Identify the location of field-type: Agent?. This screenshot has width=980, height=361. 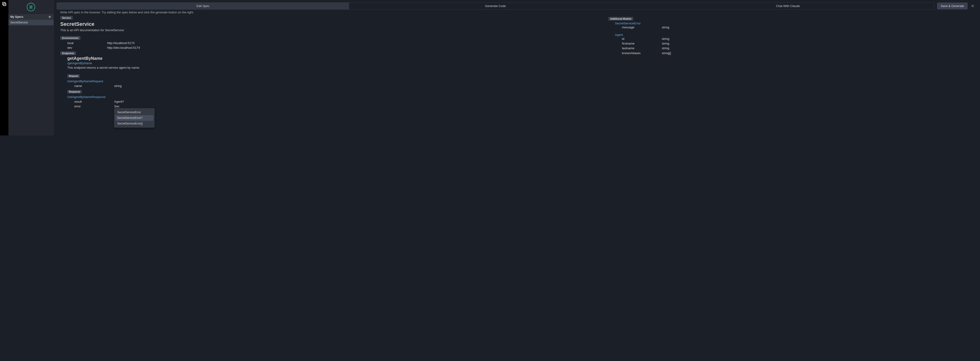
(119, 102).